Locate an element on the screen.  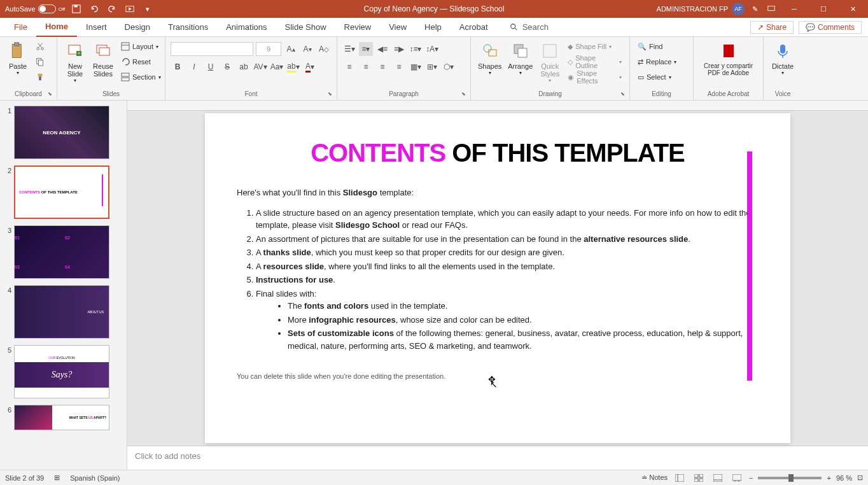
shapes-button: Shapes▾ is located at coordinates (490, 59).